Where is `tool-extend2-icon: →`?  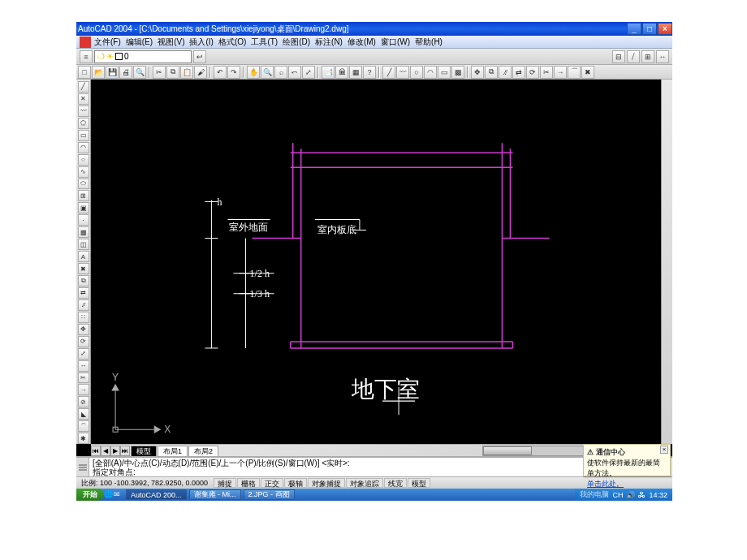
tool-extend2-icon: → is located at coordinates (84, 390).